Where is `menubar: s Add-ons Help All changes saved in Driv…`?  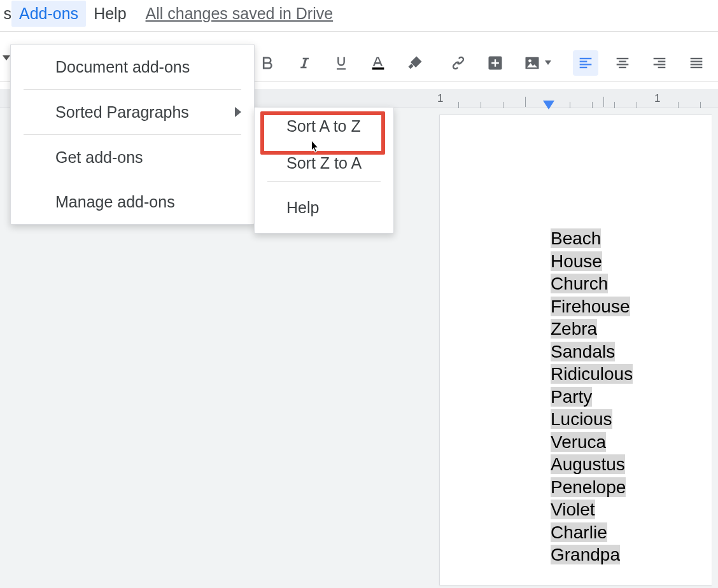
menubar: s Add-ons Help All changes saved in Driv… is located at coordinates (359, 13).